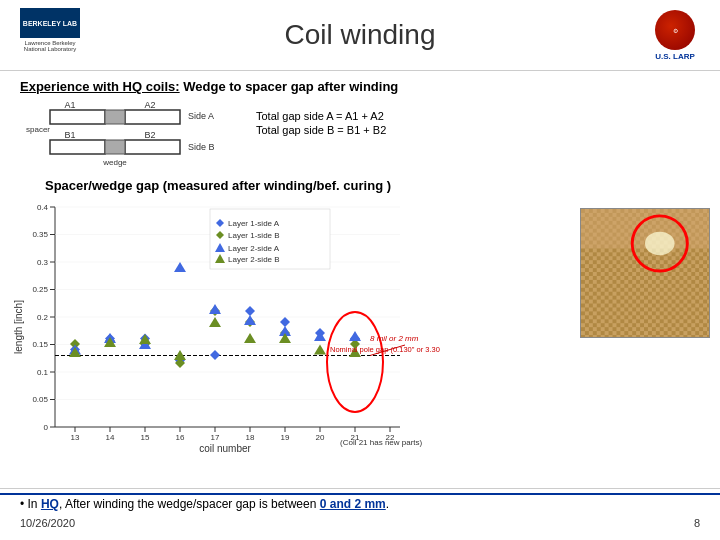 The height and width of the screenshot is (540, 720). I want to click on data-l2a-c21, so click(355, 336).